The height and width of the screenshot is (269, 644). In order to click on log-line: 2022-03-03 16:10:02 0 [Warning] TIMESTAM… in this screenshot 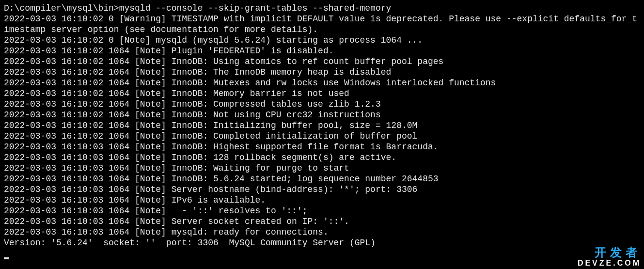, I will do `click(321, 24)`.